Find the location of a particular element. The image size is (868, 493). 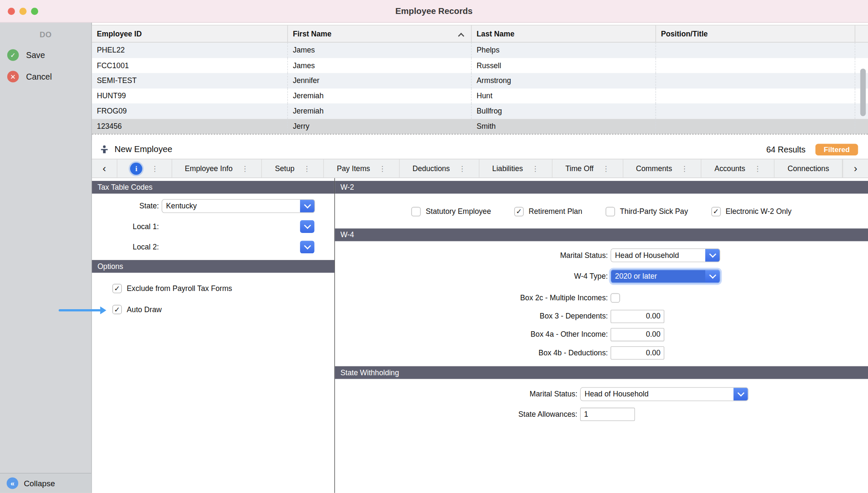

local2-label: Local 2: is located at coordinates (125, 247).